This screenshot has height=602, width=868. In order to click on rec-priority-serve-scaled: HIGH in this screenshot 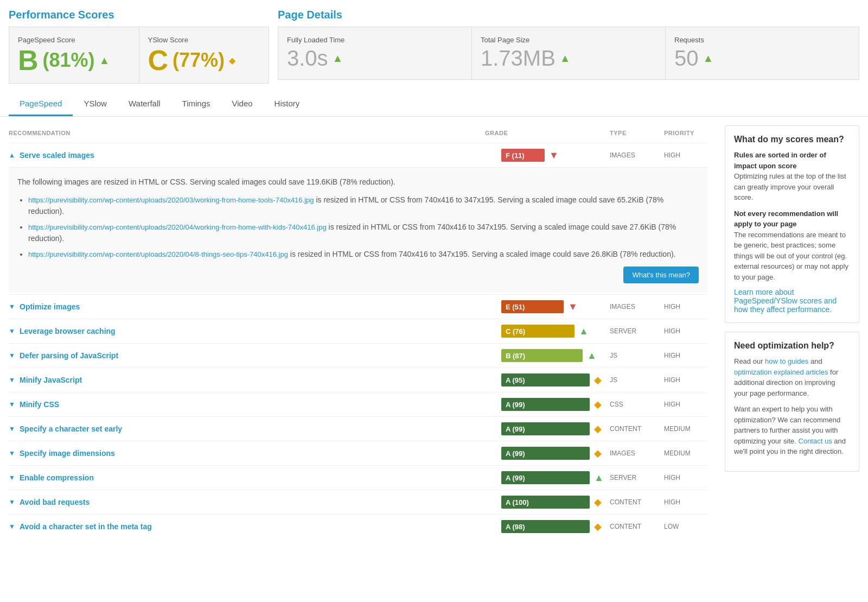, I will do `click(686, 155)`.